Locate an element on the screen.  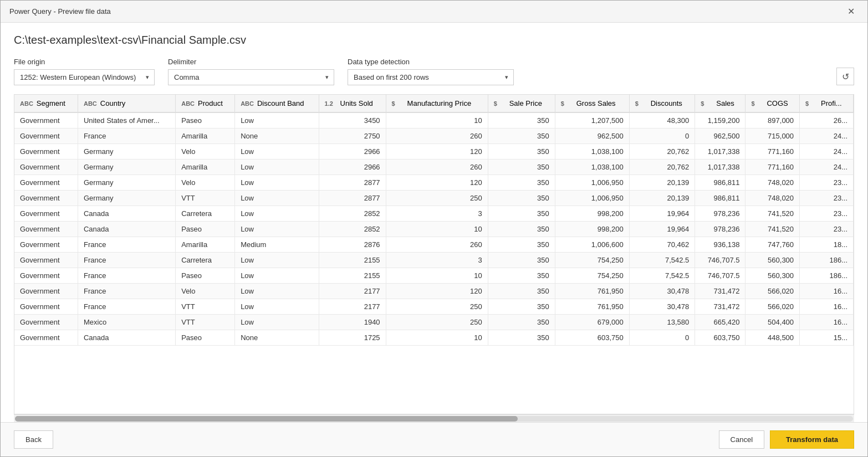
cell-r14-c3: None is located at coordinates (277, 338).